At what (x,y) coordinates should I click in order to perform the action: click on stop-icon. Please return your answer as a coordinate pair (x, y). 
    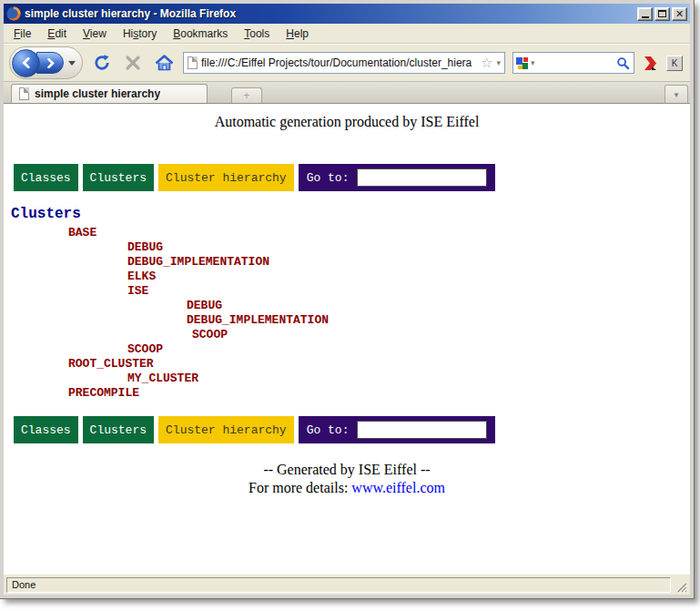
    Looking at the image, I should click on (133, 63).